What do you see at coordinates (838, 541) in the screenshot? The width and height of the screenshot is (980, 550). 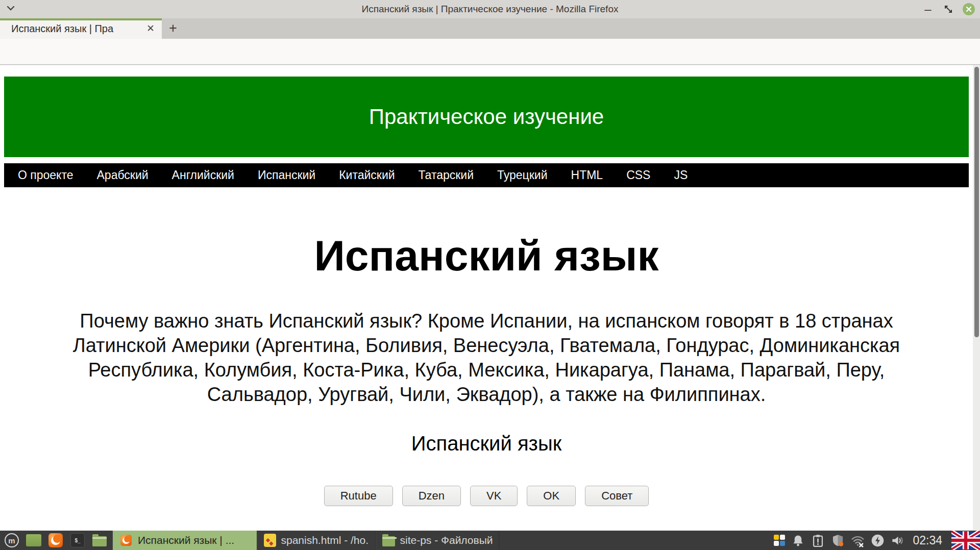 I see `firewall-shield-icon` at bounding box center [838, 541].